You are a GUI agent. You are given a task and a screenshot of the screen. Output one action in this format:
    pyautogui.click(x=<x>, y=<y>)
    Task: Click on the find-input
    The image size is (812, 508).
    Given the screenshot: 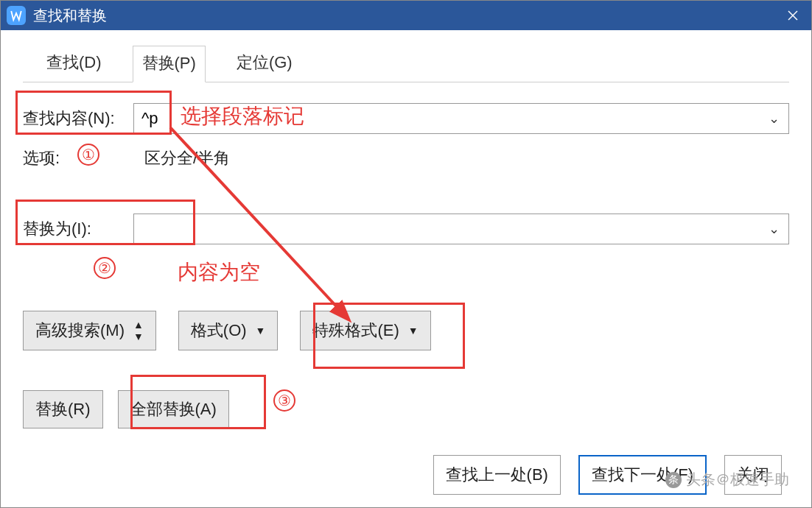 What is the action you would take?
    pyautogui.click(x=447, y=119)
    